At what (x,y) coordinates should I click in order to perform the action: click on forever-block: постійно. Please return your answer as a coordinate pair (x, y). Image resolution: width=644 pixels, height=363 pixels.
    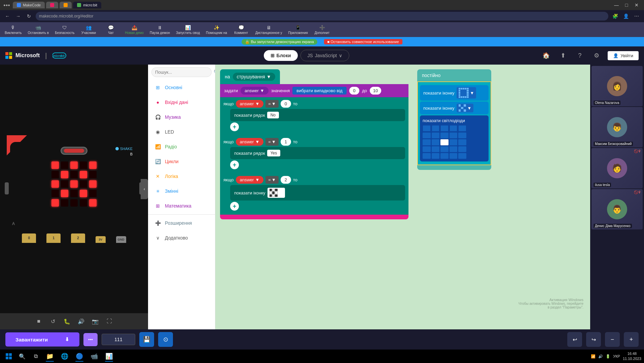
    Looking at the image, I should click on (454, 75).